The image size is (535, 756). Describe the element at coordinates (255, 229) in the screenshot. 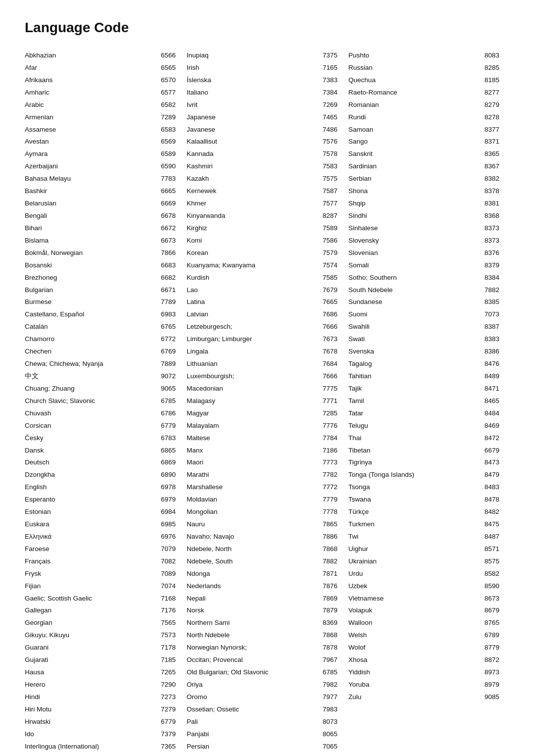

I see `language-name: Kirghiz` at that location.